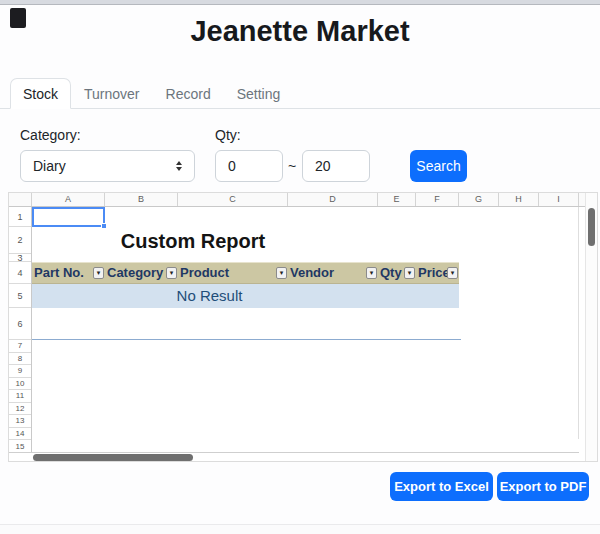 The width and height of the screenshot is (600, 534). I want to click on column-header-b: B, so click(142, 200).